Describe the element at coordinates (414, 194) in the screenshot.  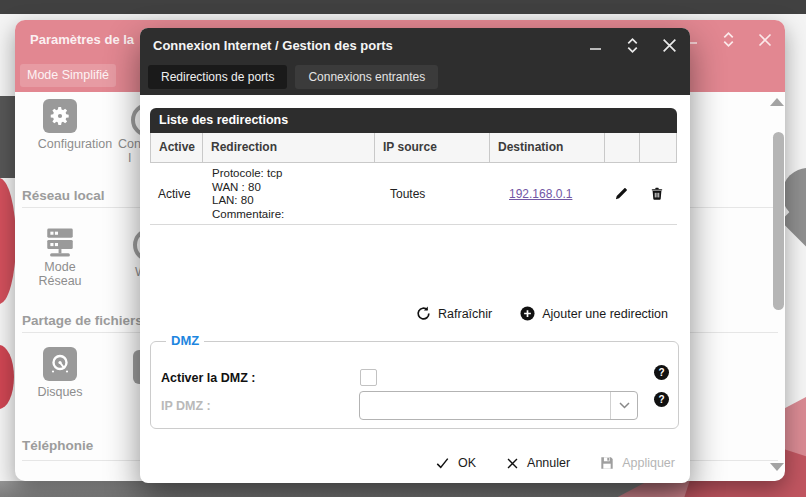
I see `table-row: Active Protocole: tcp WAN : 80 LAN: 80 C…` at that location.